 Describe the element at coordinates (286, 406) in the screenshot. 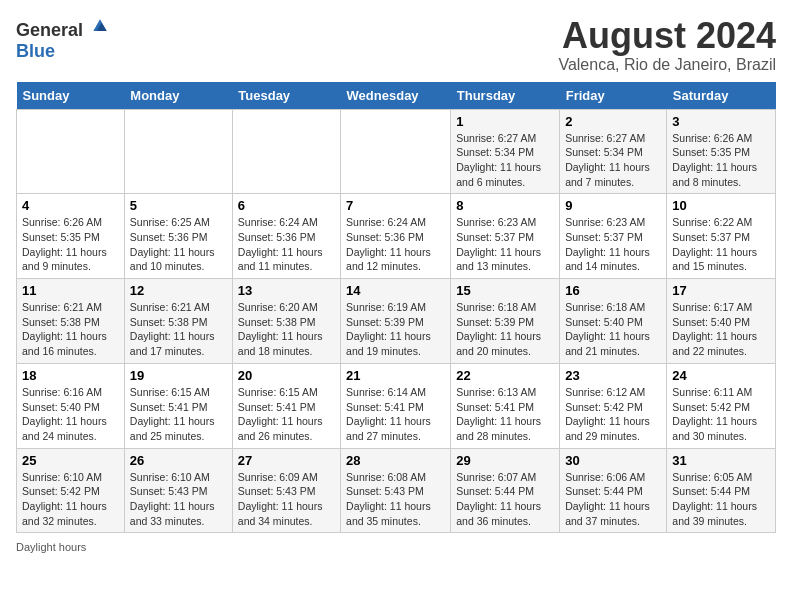

I see `calendar-cell: 20Sunrise: 6:15 AM Sunset: 5:41 PM Dayli…` at that location.